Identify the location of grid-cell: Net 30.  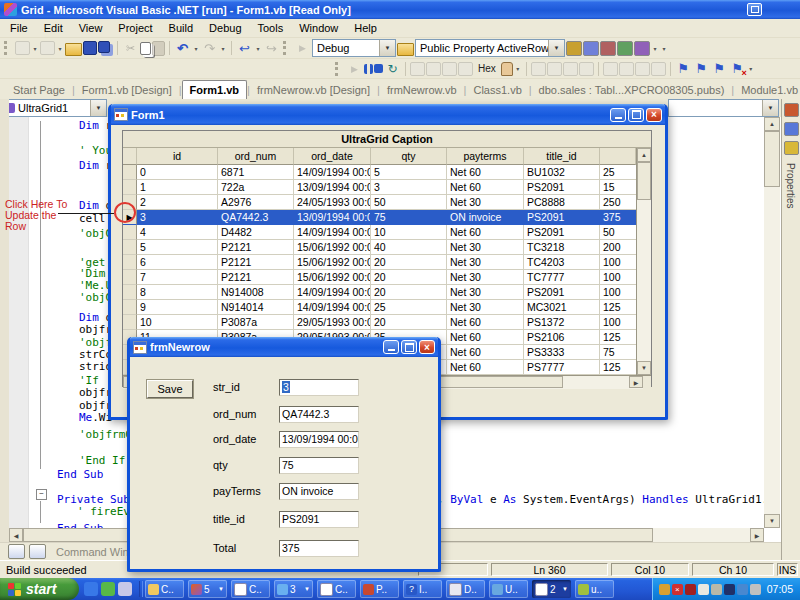
(486, 292).